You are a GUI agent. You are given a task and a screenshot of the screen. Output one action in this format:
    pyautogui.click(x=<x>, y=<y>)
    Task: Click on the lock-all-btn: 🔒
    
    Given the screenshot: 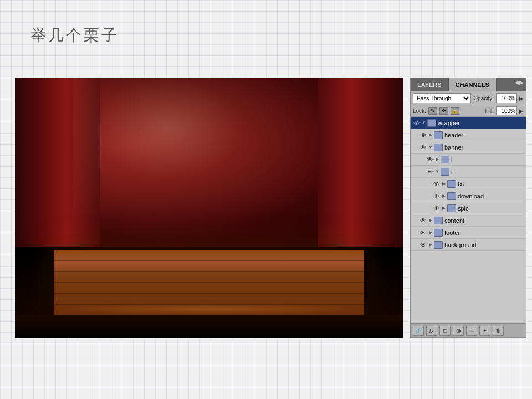 What is the action you would take?
    pyautogui.click(x=455, y=111)
    